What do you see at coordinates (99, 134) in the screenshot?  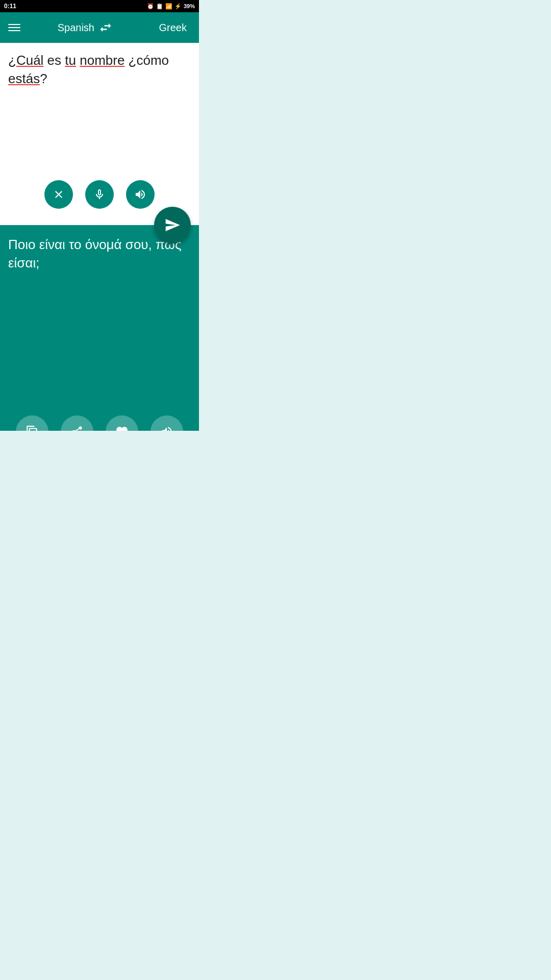 I see `source-panel: ¿Cuál es tu nombre ¿cómo estás?` at bounding box center [99, 134].